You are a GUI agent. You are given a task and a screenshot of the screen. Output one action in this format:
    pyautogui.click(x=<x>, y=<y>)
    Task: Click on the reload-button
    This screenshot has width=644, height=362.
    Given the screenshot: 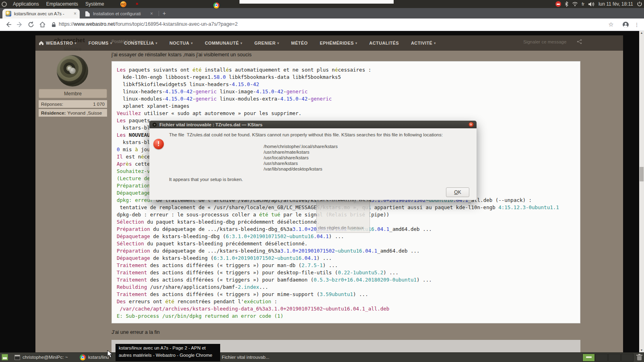 What is the action you would take?
    pyautogui.click(x=31, y=25)
    